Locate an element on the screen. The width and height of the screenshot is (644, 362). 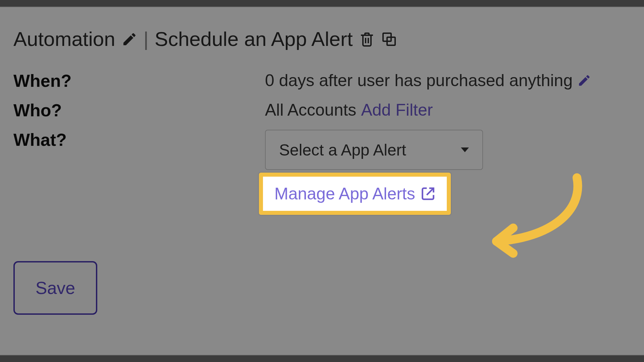
automation-title: Automation is located at coordinates (64, 39).